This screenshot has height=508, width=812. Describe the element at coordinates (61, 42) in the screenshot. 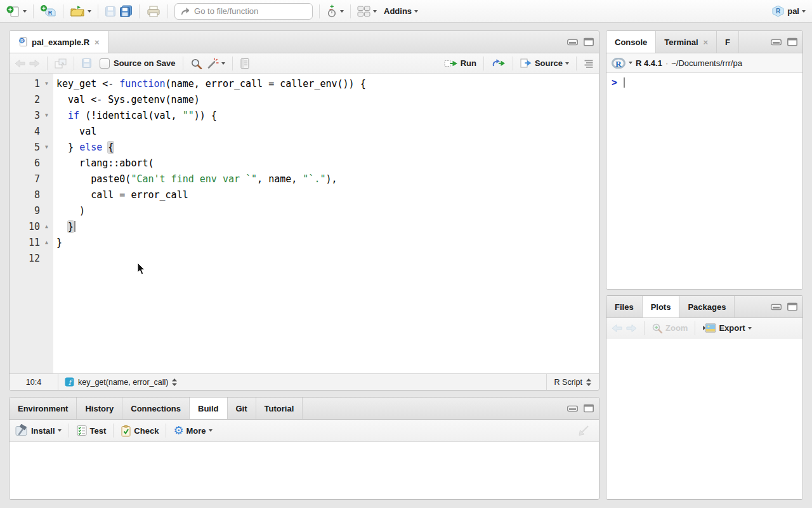

I see `tab-label: pal_example.R` at that location.